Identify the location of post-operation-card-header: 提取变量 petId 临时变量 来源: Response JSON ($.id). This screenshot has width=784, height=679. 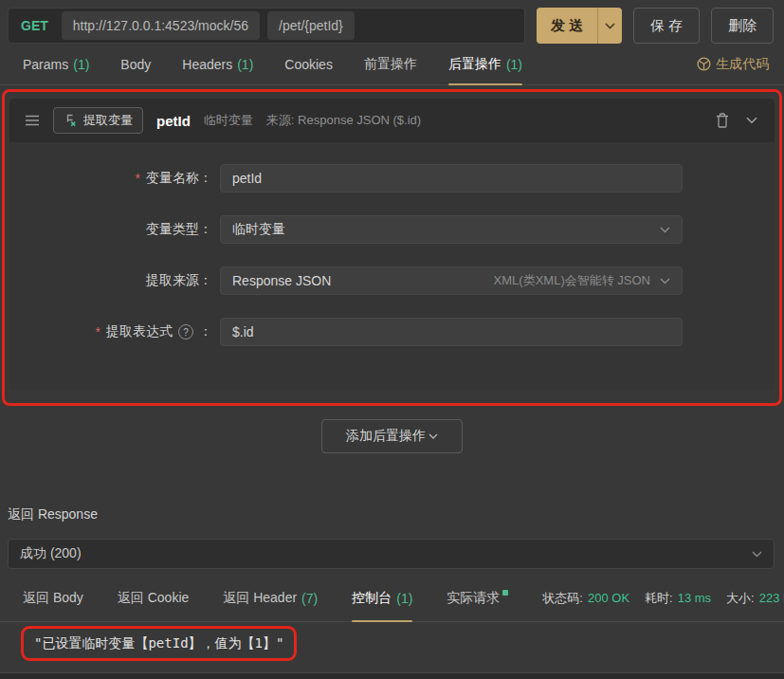
(392, 120).